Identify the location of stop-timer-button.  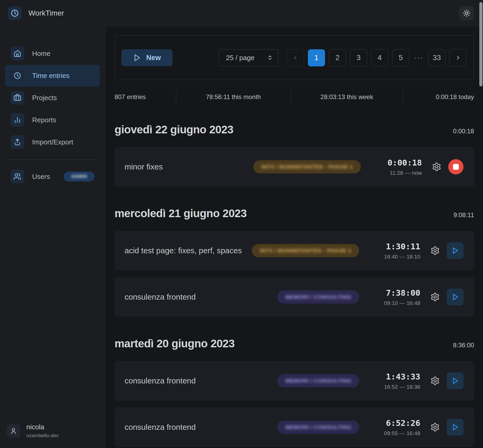
(456, 167).